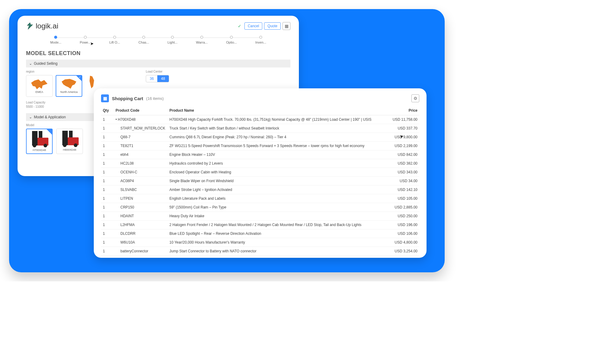  I want to click on cell-code: SLSVABC, so click(140, 190).